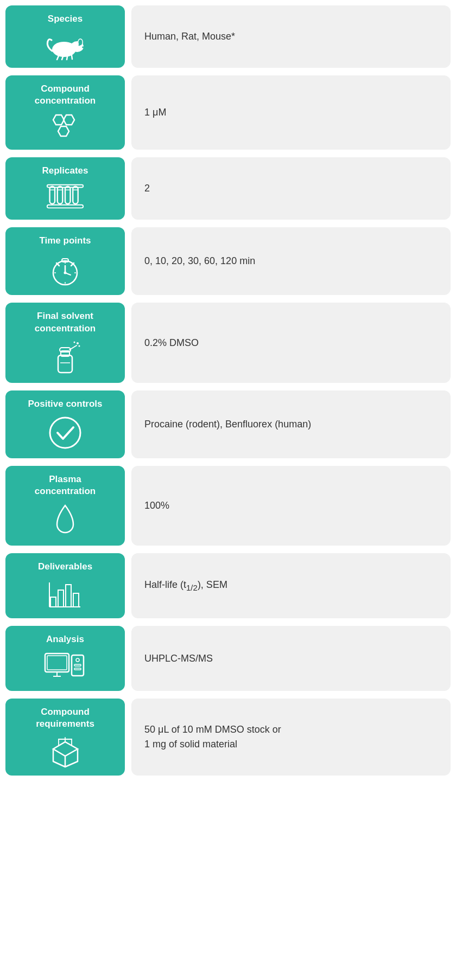  I want to click on positive-controls-value: Procaine (rodent), Benfluorex (human), so click(228, 424).